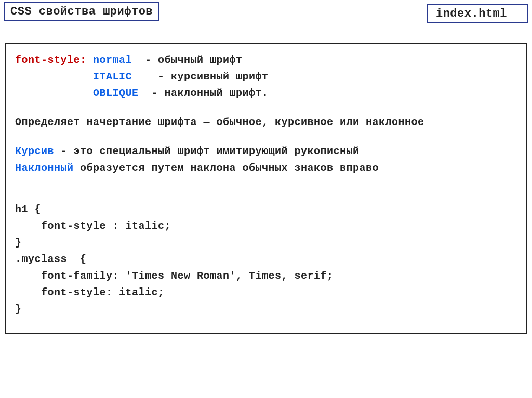 This screenshot has height=398, width=532. Describe the element at coordinates (175, 276) in the screenshot. I see `code-line-5: font-family: 'Times New Roman', Times, s…` at that location.